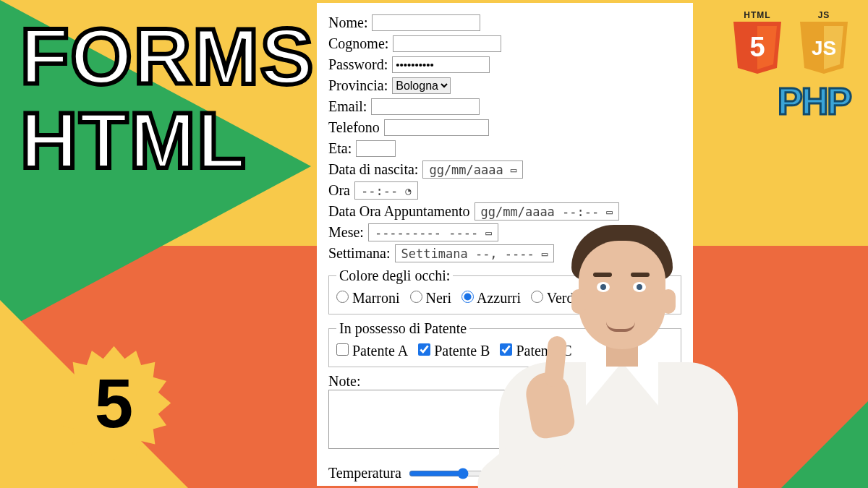 This screenshot has height=488, width=868. Describe the element at coordinates (431, 298) in the screenshot. I see `eyes-opt-neri: Neri` at that location.